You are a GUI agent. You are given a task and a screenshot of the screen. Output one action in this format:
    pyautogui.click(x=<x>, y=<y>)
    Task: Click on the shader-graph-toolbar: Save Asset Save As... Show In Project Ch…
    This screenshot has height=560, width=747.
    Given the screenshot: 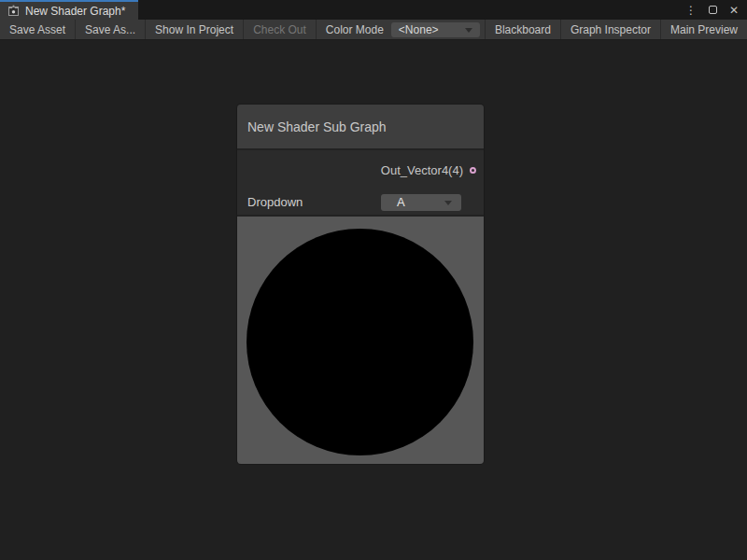 What is the action you would take?
    pyautogui.click(x=374, y=30)
    